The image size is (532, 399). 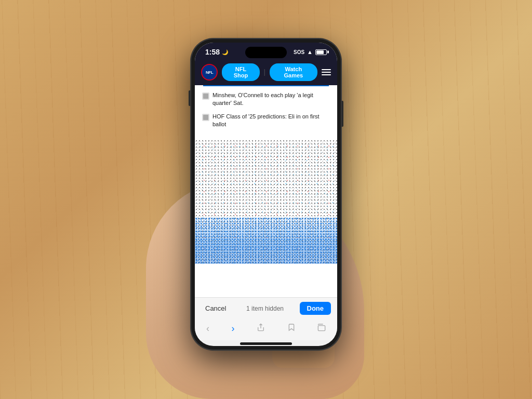 What do you see at coordinates (209, 72) in the screenshot?
I see `nfl-logo: NFL` at bounding box center [209, 72].